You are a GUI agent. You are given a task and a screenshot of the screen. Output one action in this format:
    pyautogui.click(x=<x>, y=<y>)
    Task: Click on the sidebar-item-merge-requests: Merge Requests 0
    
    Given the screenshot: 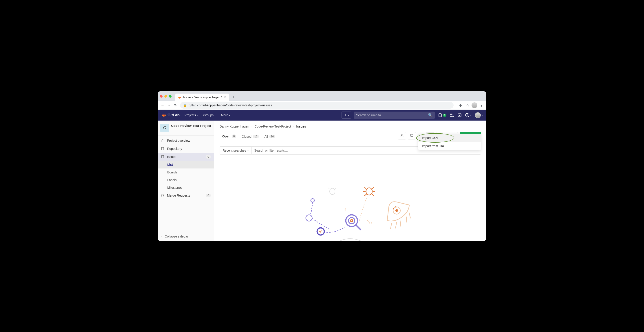 What is the action you would take?
    pyautogui.click(x=186, y=196)
    